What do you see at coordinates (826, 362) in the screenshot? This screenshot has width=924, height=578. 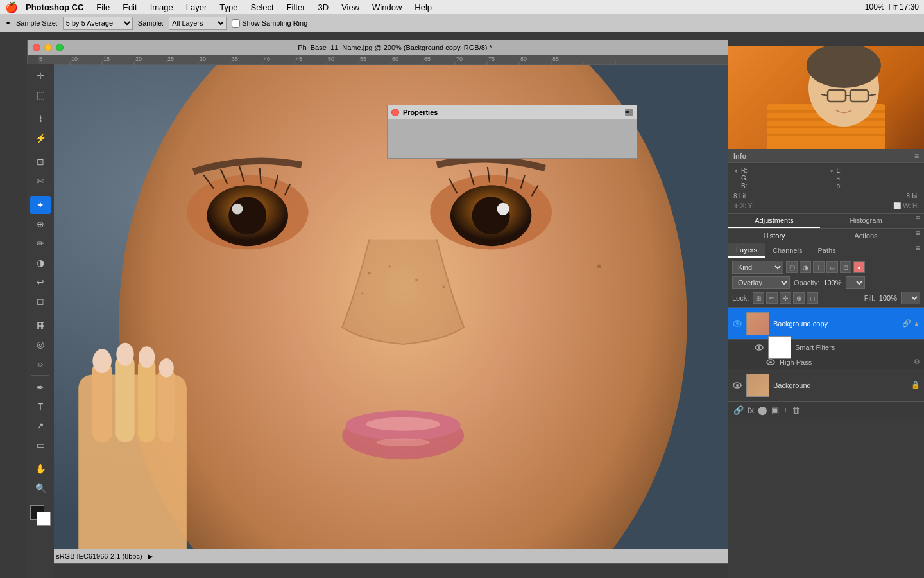 I see `high-pass-item: High Pass ⚙` at bounding box center [826, 362].